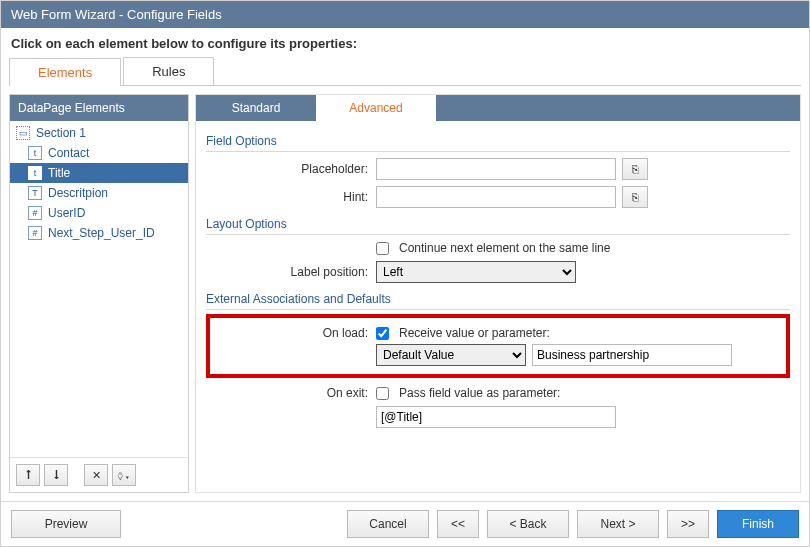 The image size is (810, 547). What do you see at coordinates (59, 173) in the screenshot?
I see `tree-label: Title` at bounding box center [59, 173].